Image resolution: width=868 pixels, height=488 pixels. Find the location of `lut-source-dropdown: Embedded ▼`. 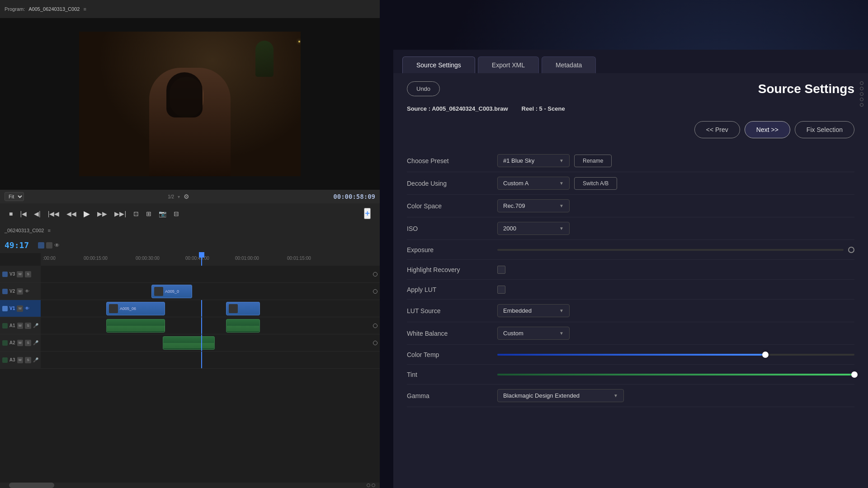

lut-source-dropdown: Embedded ▼ is located at coordinates (533, 311).